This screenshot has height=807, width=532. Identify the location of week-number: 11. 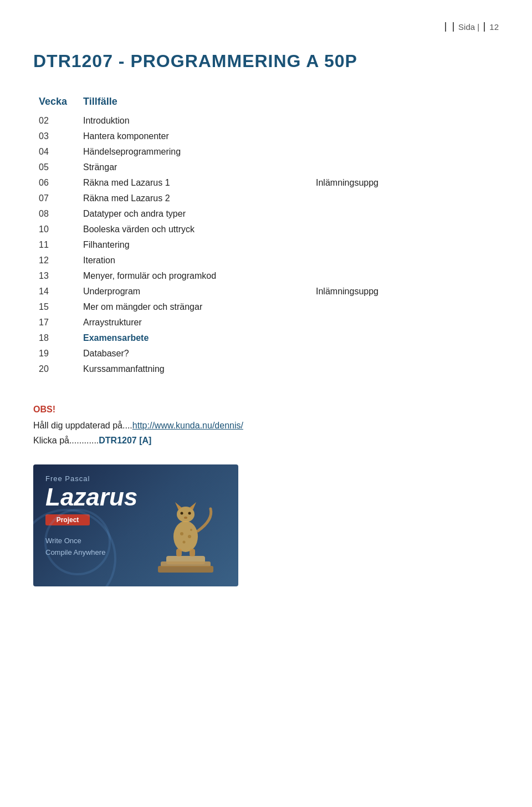
(55, 245).